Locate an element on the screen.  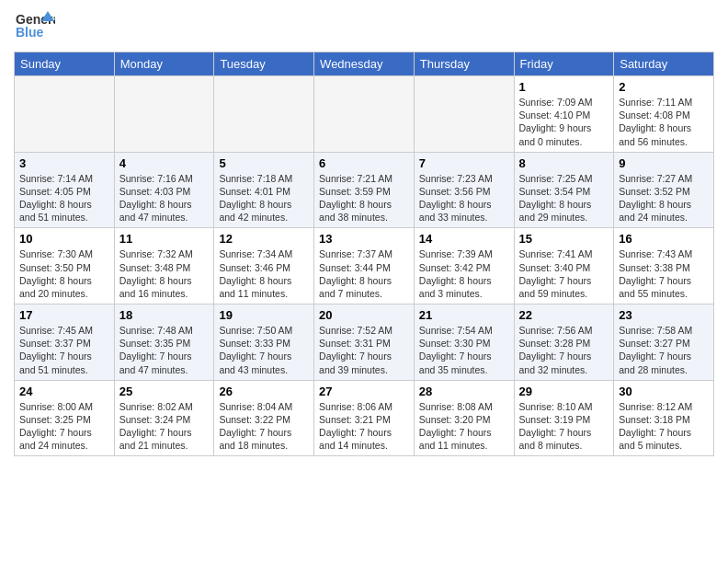
calendar-cell: 16Sunrise: 7:43 AM Sunset: 3:38 PM Dayli… is located at coordinates (664, 267).